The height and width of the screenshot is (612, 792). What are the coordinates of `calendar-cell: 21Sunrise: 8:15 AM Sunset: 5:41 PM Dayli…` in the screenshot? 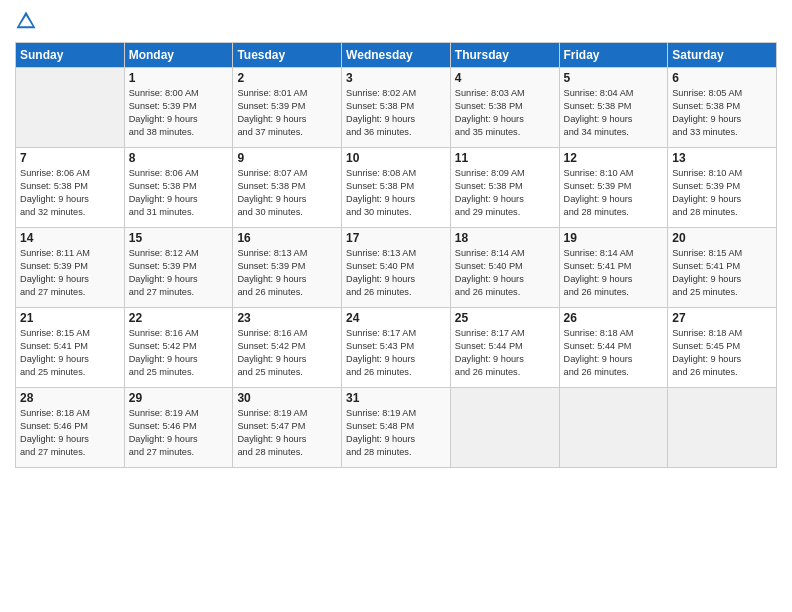 It's located at (70, 348).